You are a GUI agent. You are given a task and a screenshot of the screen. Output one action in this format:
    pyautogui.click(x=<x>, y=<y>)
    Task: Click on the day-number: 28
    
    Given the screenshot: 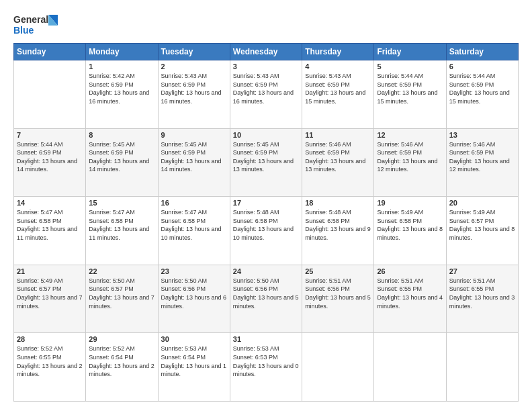 What is the action you would take?
    pyautogui.click(x=50, y=339)
    